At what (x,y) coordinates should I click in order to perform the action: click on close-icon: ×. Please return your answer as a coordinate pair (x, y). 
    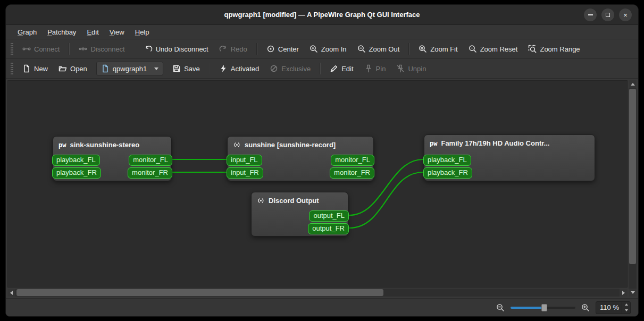
    Looking at the image, I should click on (625, 15).